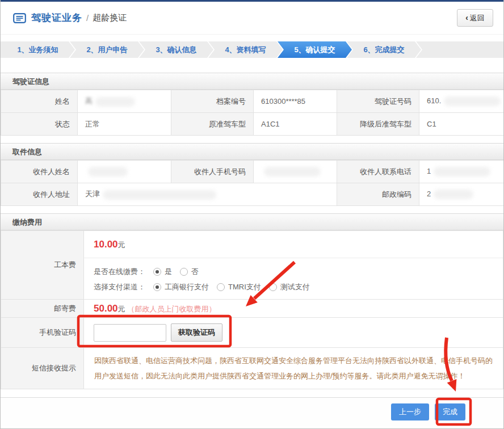 This screenshot has width=504, height=429. I want to click on field-label-recipient-address: 收件人地址, so click(40, 195).